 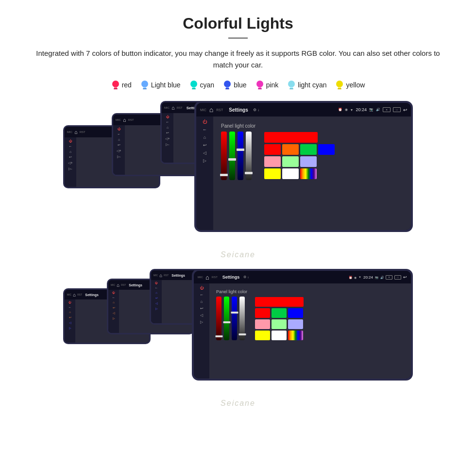 What do you see at coordinates (202, 85) in the screenshot?
I see `color-item-cyan: cyan` at bounding box center [202, 85].